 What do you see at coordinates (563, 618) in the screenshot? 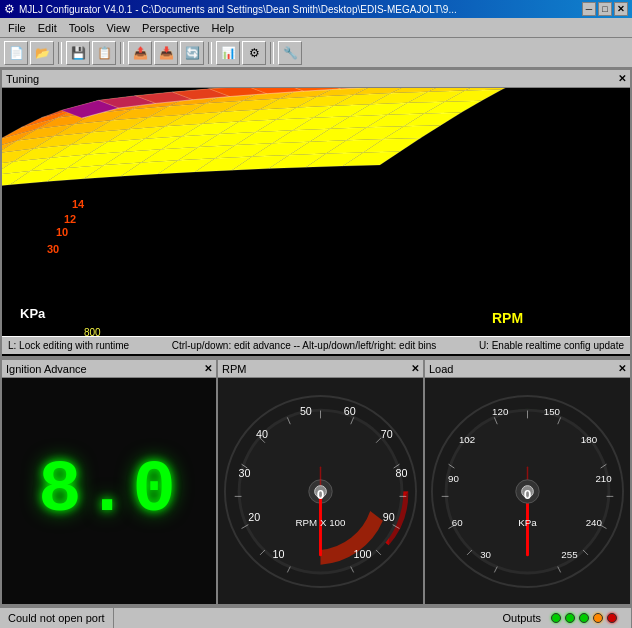
I see `outputs-segment: Outputs` at bounding box center [563, 618].